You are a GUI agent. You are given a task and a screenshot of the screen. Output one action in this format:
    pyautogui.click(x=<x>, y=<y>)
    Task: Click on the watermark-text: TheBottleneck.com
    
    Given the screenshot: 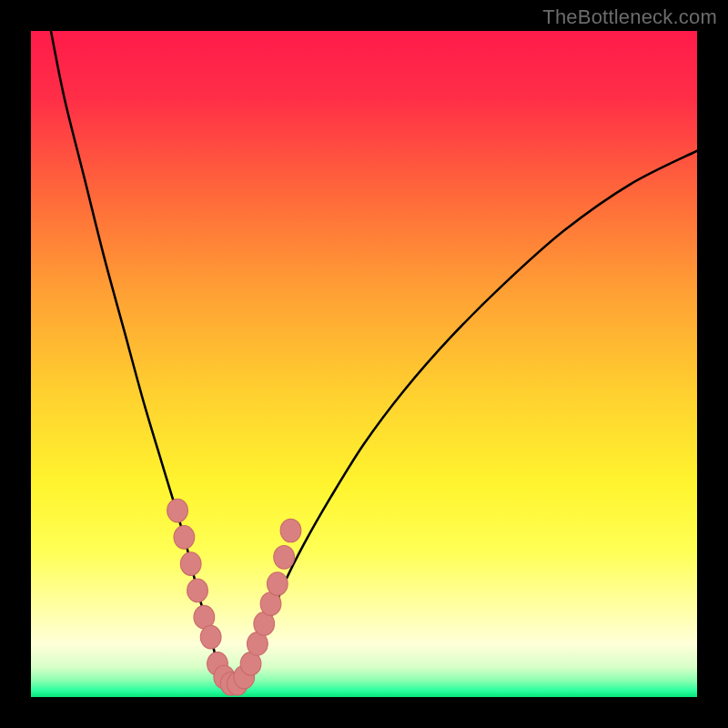 What is the action you would take?
    pyautogui.click(x=630, y=17)
    